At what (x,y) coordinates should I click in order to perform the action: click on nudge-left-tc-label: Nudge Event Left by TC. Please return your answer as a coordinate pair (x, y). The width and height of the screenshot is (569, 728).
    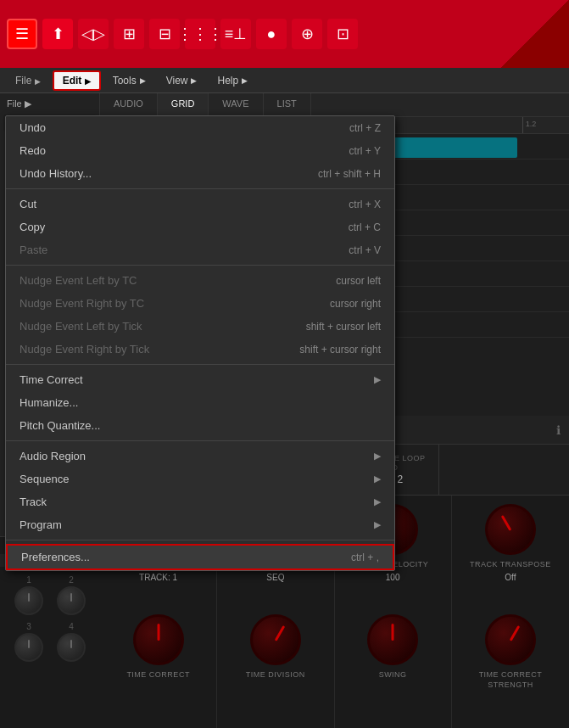
    Looking at the image, I should click on (78, 280).